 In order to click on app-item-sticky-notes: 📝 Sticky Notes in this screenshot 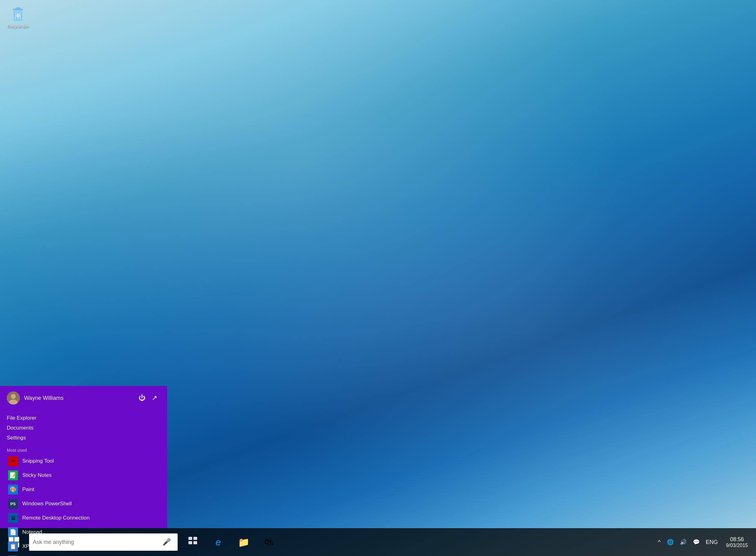, I will do `click(84, 475)`.